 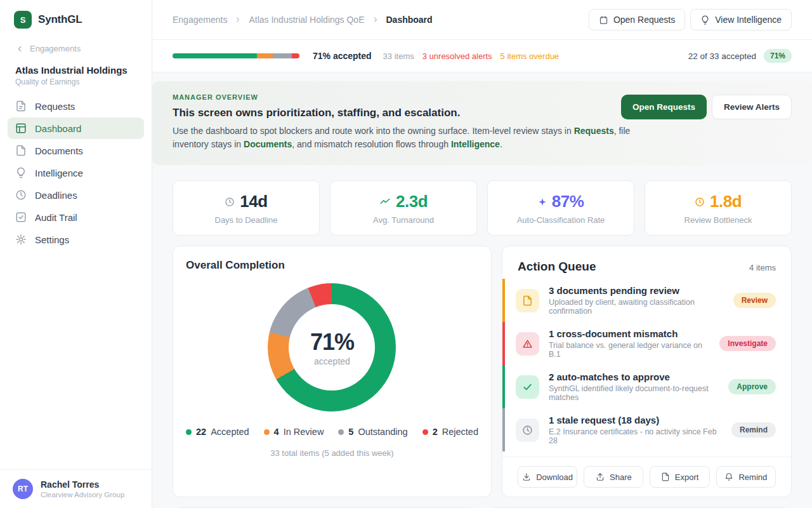 I want to click on user-profile: RT Rachel Torres Clearview Advisory Grou…, so click(x=76, y=489).